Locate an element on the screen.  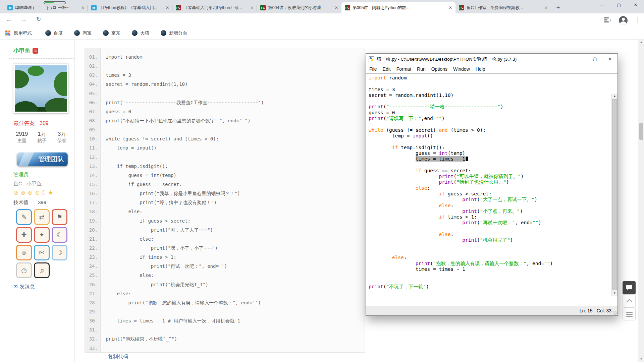
menu-file: File is located at coordinates (373, 69).